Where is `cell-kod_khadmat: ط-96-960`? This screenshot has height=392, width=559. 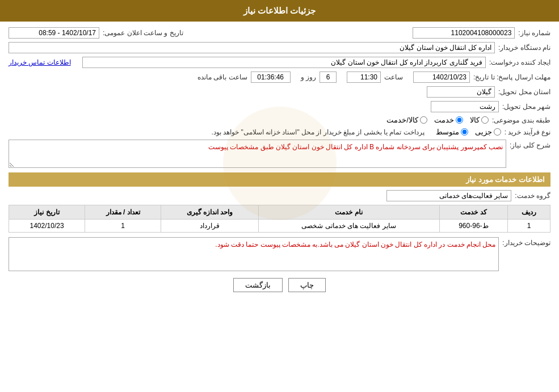
cell-kod_khadmat: ط-96-960 is located at coordinates (473, 226).